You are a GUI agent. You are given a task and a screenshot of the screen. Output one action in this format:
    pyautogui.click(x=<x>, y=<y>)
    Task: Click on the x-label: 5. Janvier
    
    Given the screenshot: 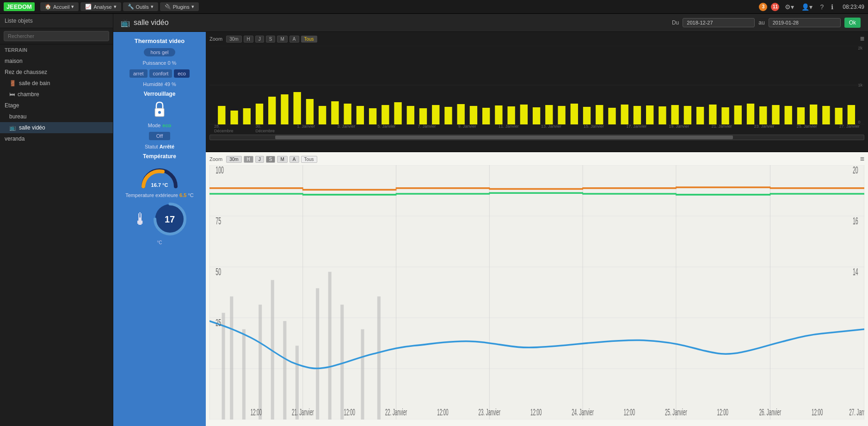 What is the action you would take?
    pyautogui.click(x=387, y=129)
    